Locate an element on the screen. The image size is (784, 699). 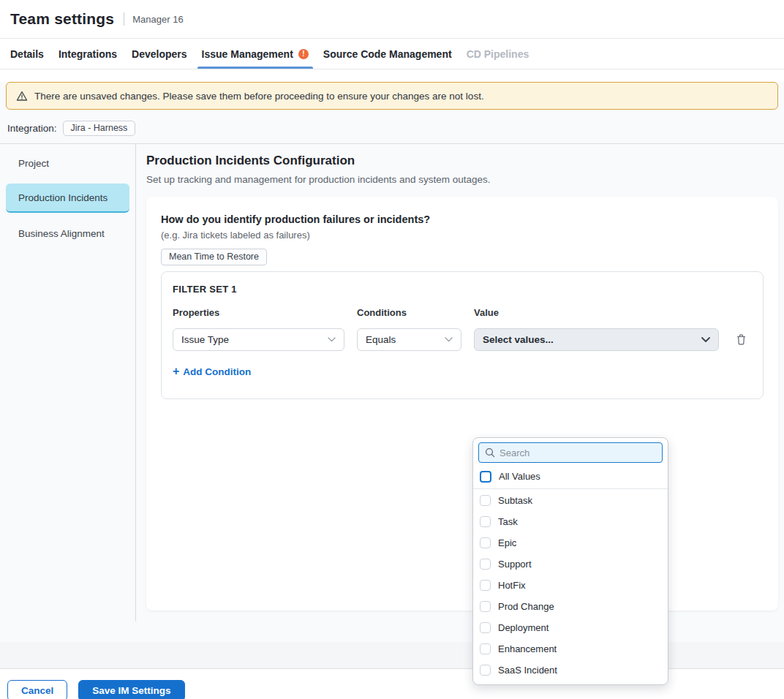
value-multiselect: Select values... is located at coordinates (597, 339).